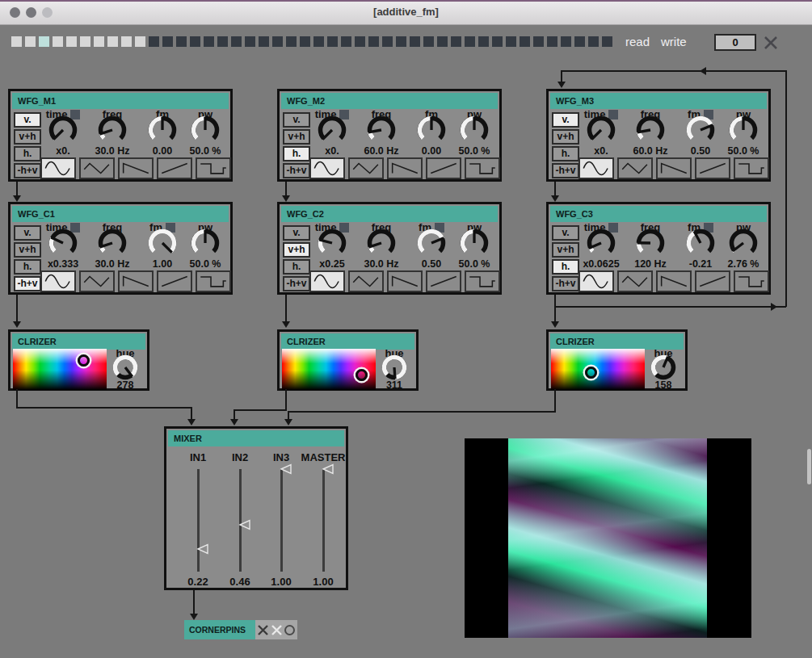 The width and height of the screenshot is (812, 658). Describe the element at coordinates (220, 630) in the screenshot. I see `cornerpins-label: CORNERPINS` at that location.